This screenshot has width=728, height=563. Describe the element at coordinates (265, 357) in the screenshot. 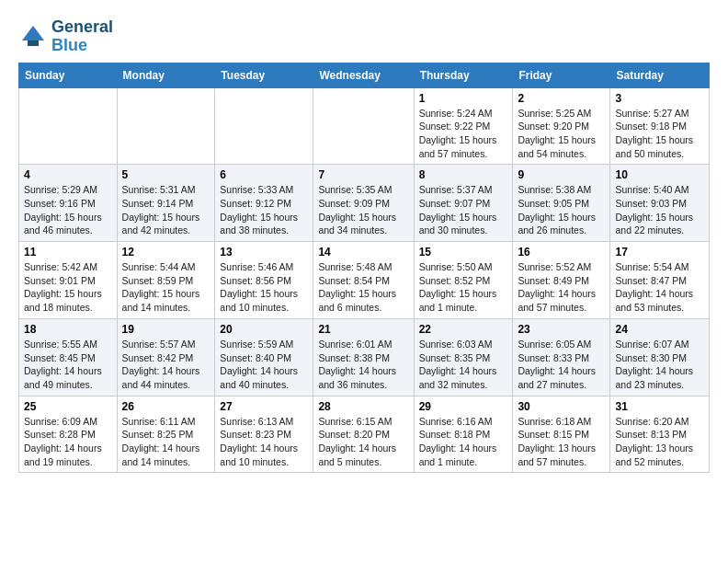

I see `calendar-cell: 20Sunrise: 5:59 AM Sunset: 8:40 PM Dayli…` at that location.